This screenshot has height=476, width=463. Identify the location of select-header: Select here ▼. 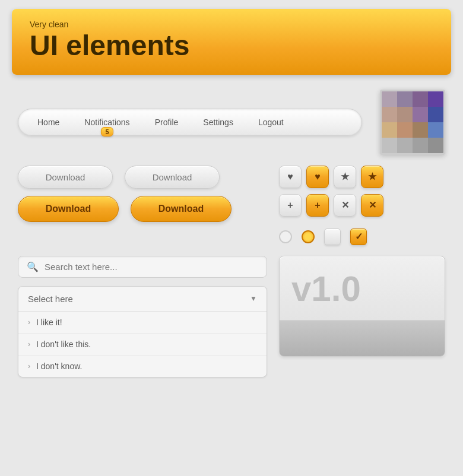
(142, 299).